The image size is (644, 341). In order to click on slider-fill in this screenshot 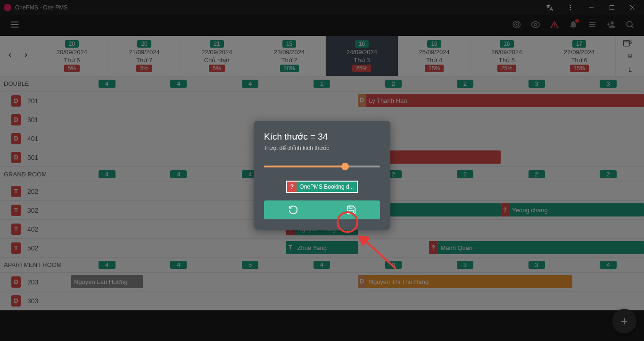, I will do `click(305, 166)`.